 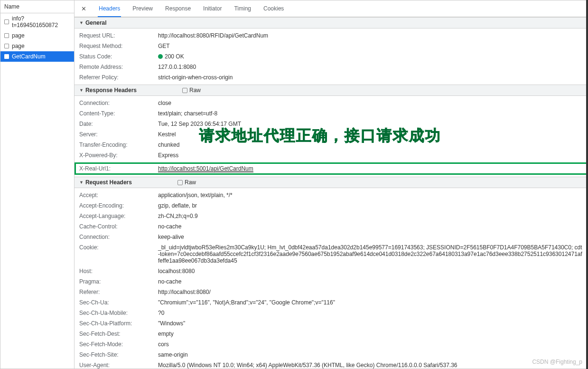 What do you see at coordinates (331, 254) in the screenshot?
I see `request-header-row: Cookie:_bl_uid=jvldtjwboR53eRies2m30Ca9k…` at bounding box center [331, 254].